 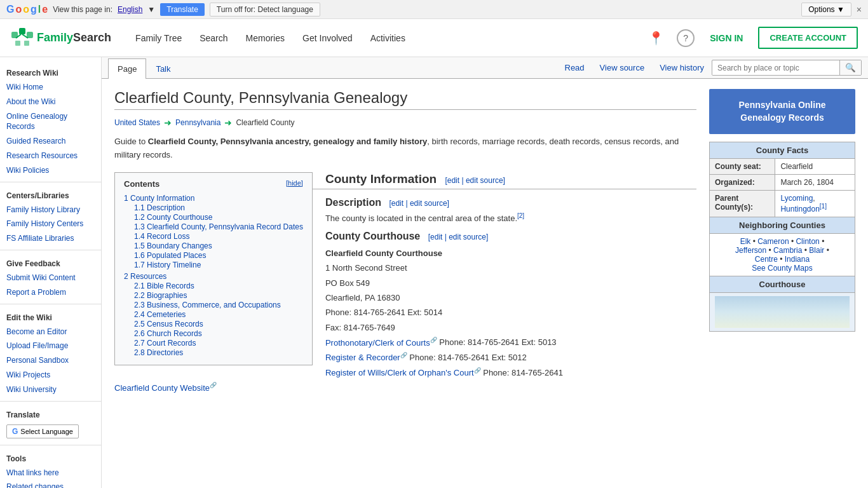 What do you see at coordinates (51, 141) in the screenshot?
I see `sidebar-link-guided-research: Guided Research` at bounding box center [51, 141].